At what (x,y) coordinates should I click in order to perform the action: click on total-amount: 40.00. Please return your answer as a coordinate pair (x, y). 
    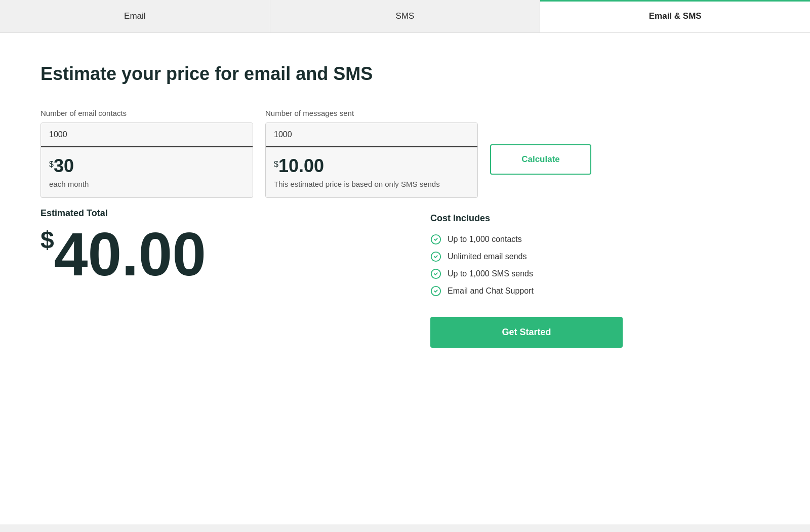
    Looking at the image, I should click on (130, 254).